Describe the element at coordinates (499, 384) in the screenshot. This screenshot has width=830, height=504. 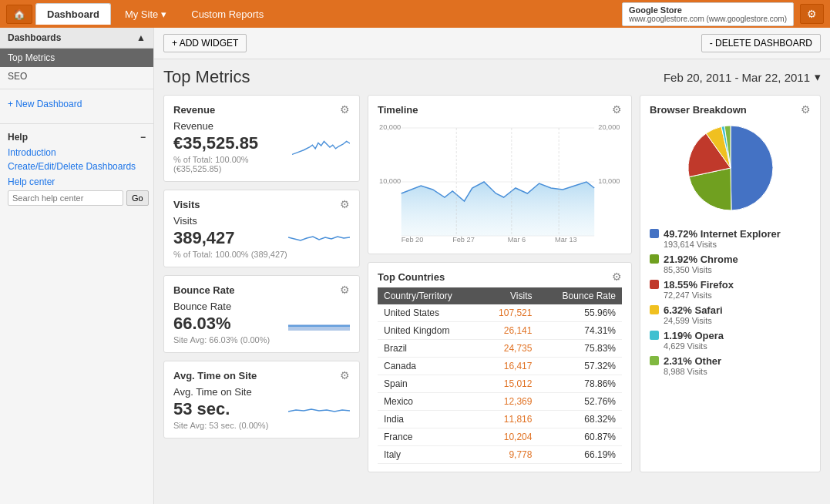
I see `table-row: Spain15,01278.86%` at that location.